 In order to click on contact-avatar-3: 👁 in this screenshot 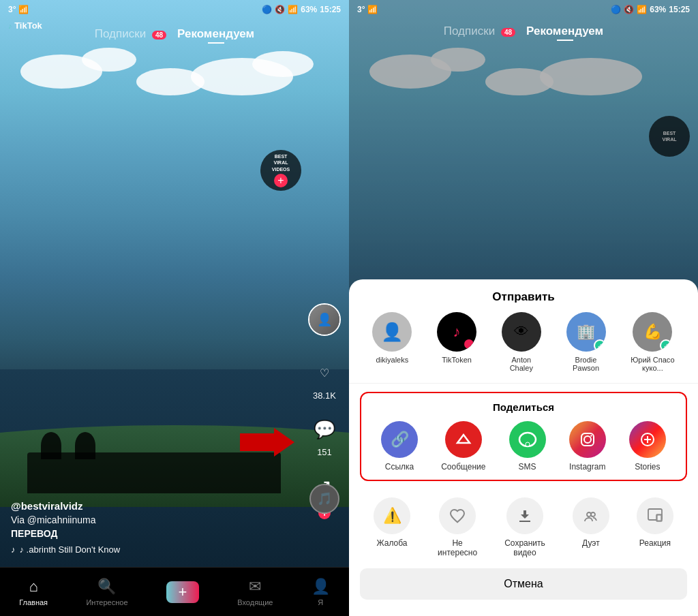, I will do `click(521, 332)`.